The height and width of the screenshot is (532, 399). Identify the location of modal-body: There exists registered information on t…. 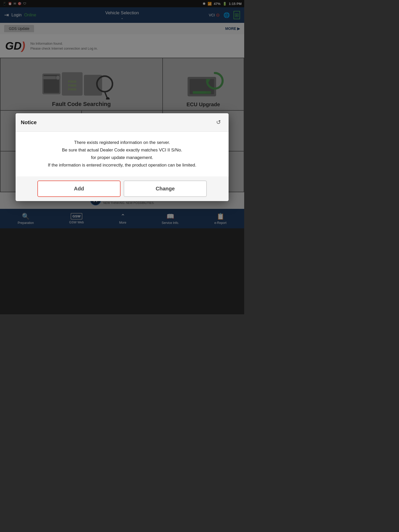
(122, 154).